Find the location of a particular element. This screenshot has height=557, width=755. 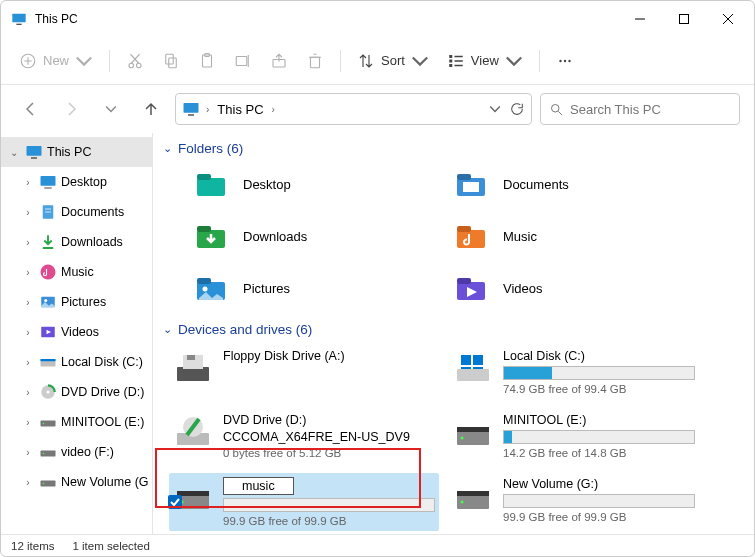

recent-button is located at coordinates (111, 109).